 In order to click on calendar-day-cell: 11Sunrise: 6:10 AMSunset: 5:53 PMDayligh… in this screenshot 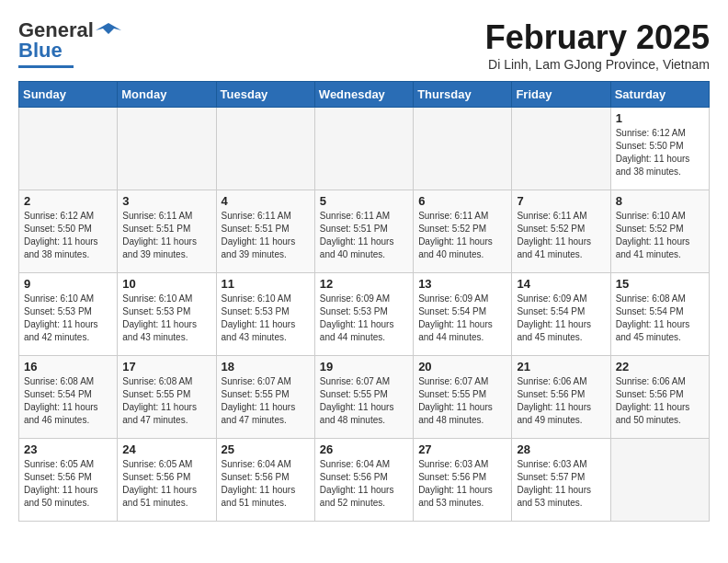, I will do `click(265, 315)`.